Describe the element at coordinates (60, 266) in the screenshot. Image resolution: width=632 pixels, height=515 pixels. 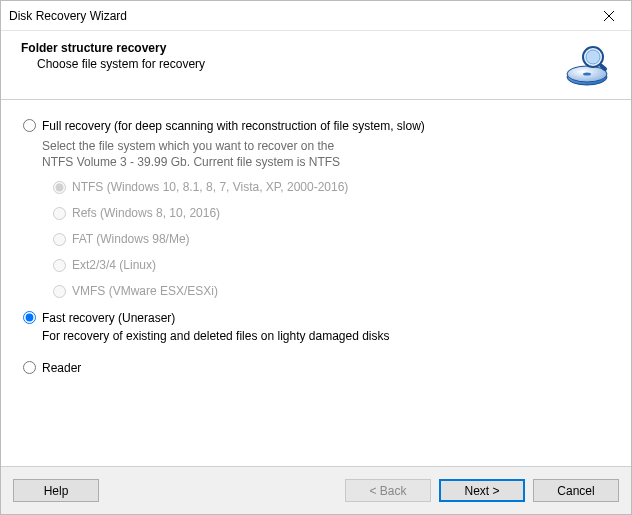
I see `radio-ext` at that location.